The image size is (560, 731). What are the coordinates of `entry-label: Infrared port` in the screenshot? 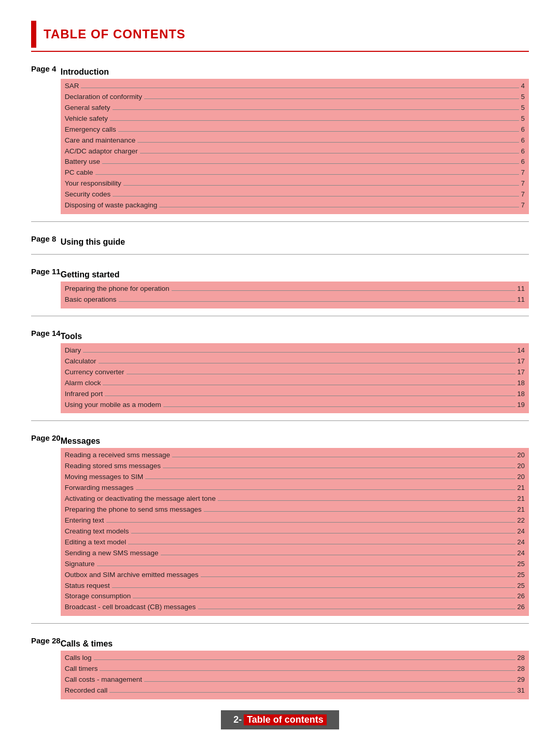 It's located at (84, 394).